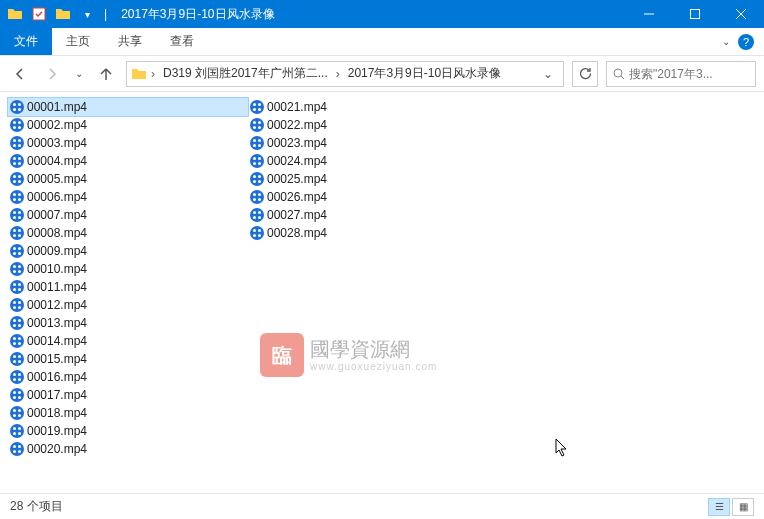 The width and height of the screenshot is (764, 519). I want to click on qat-dropdown-icon: ▾, so click(87, 14).